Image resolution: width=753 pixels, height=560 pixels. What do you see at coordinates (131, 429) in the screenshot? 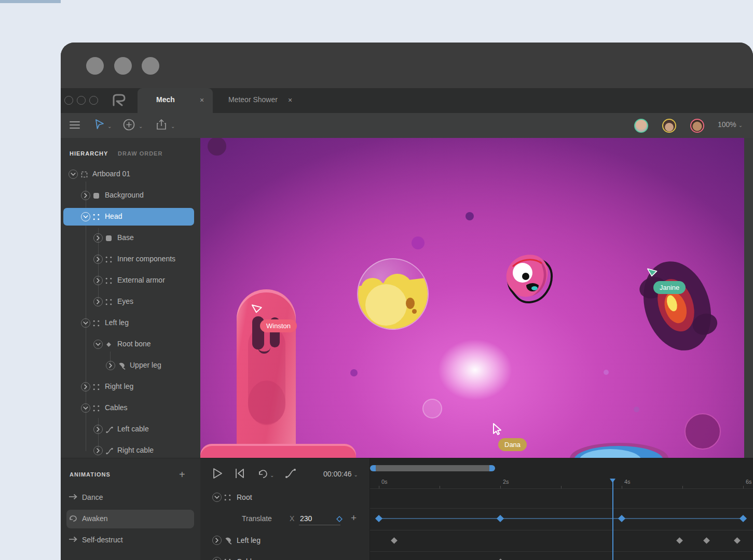
I see `tree-row-left-cable: Left cable` at bounding box center [131, 429].